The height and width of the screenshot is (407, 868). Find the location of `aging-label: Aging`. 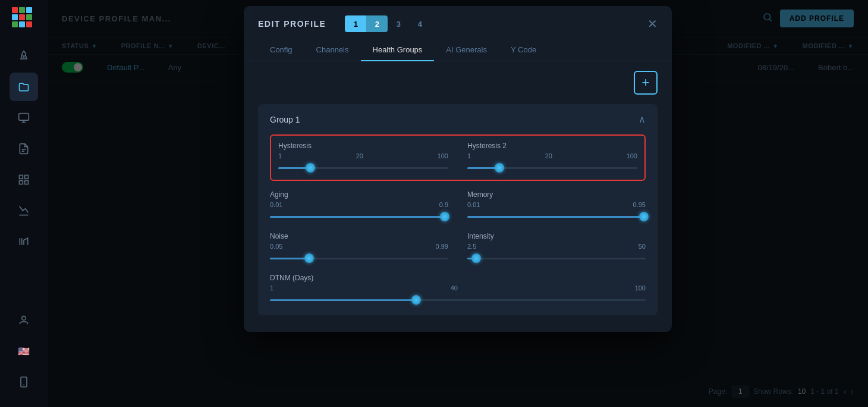

aging-label: Aging is located at coordinates (359, 195).